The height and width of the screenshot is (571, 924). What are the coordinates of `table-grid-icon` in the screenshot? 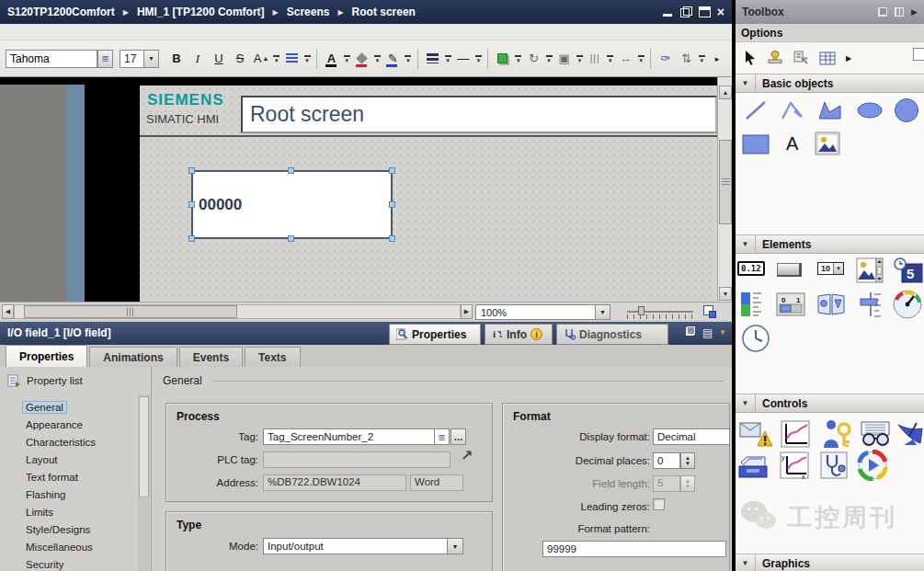 It's located at (827, 59).